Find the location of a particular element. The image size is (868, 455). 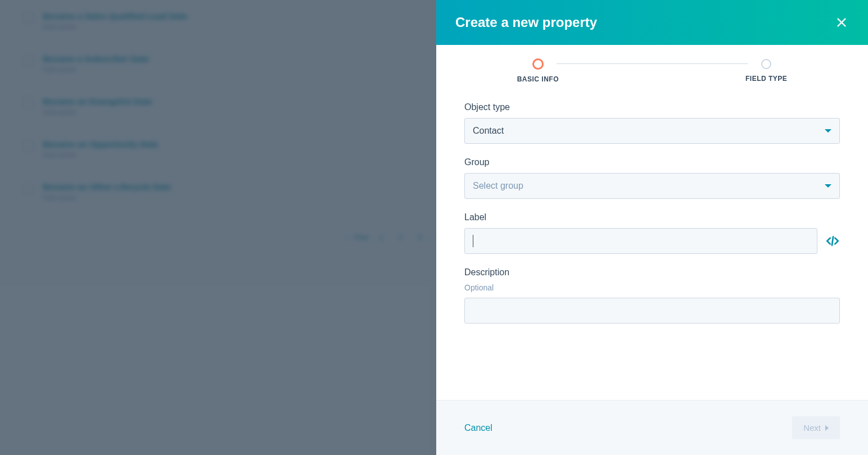

step-basic-info: BASIC INFO is located at coordinates (538, 71).